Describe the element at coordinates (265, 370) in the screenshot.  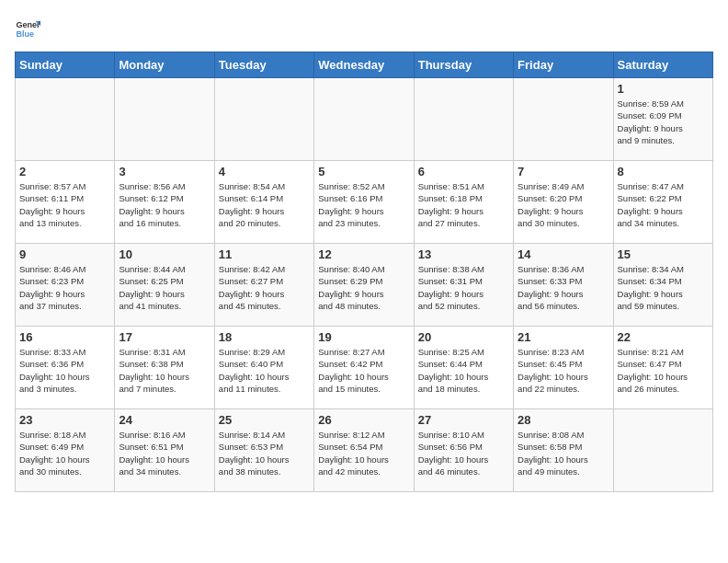
I see `day-info: Sunrise: 8:29 AM Sunset: 6:40 PM Dayligh…` at that location.